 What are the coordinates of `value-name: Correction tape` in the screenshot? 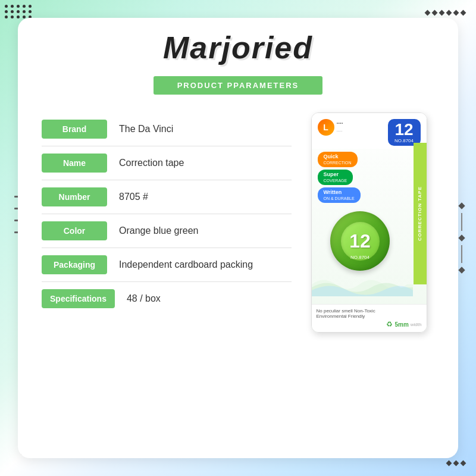 It's located at (151, 163).